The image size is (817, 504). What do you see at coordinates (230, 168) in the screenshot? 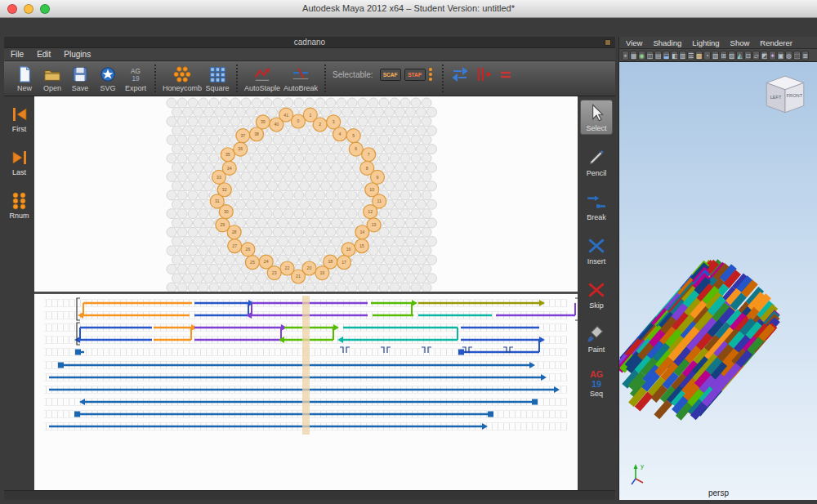
I see `svg-text: 34` at bounding box center [230, 168].